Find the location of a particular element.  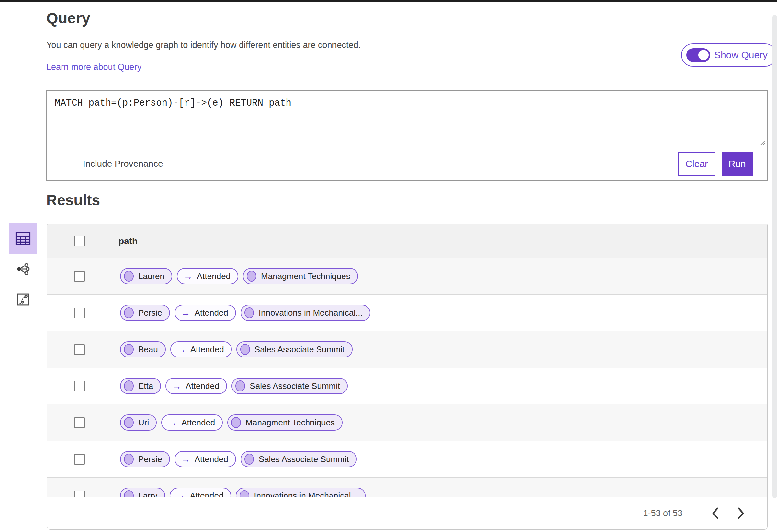

chevron-right-icon is located at coordinates (741, 513).